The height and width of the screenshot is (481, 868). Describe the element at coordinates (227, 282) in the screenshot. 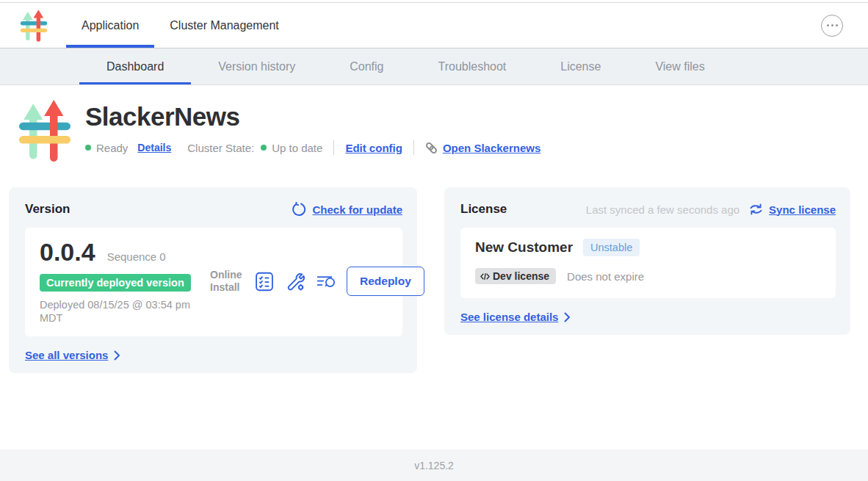

I see `install-type-label: Online Install` at that location.